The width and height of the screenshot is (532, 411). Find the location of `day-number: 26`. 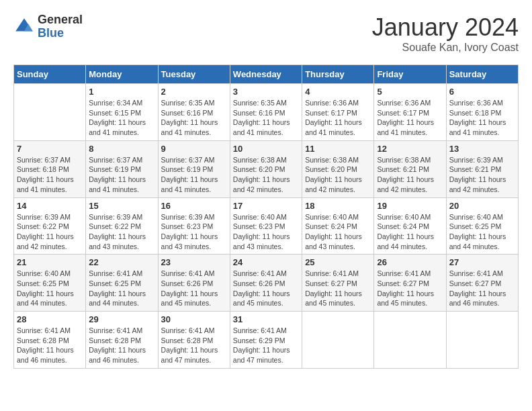

day-number: 26 is located at coordinates (410, 262).